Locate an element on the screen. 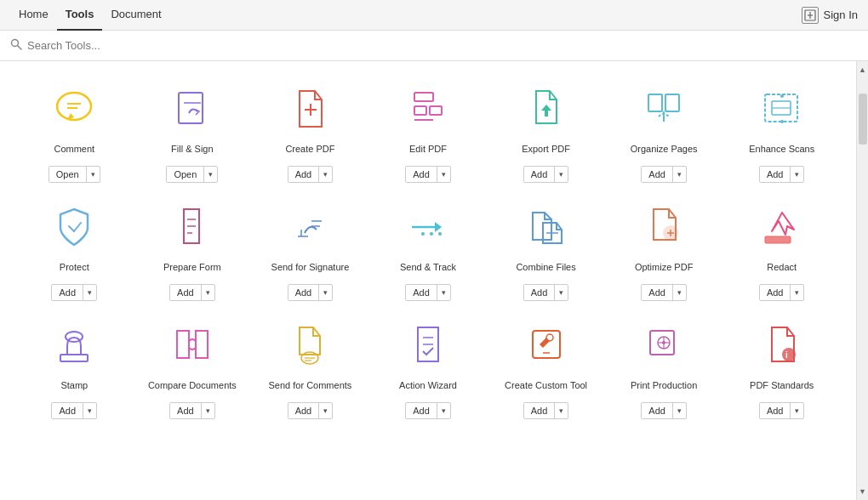 This screenshot has width=868, height=500. tool-add-button-redact: Add is located at coordinates (776, 293).